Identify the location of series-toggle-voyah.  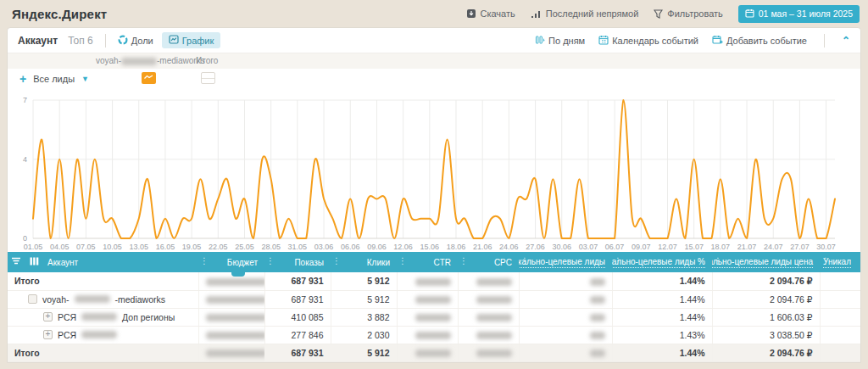
(149, 78).